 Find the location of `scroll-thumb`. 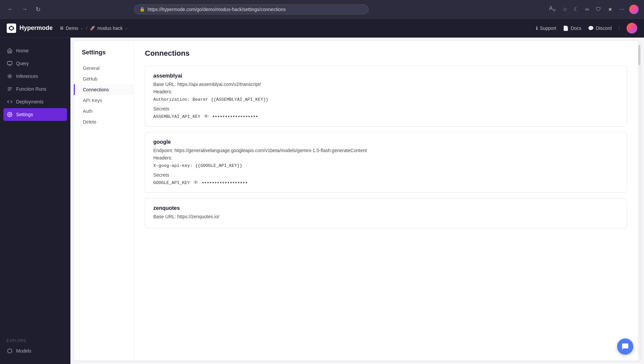

scroll-thumb is located at coordinates (639, 55).